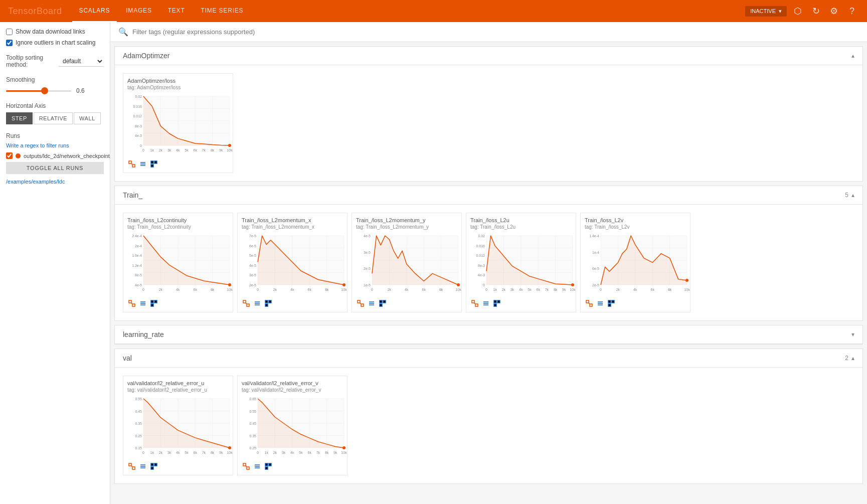 Image resolution: width=867 pixels, height=504 pixels. Describe the element at coordinates (53, 118) in the screenshot. I see `axis-relative-btn: RELATIVE` at that location.